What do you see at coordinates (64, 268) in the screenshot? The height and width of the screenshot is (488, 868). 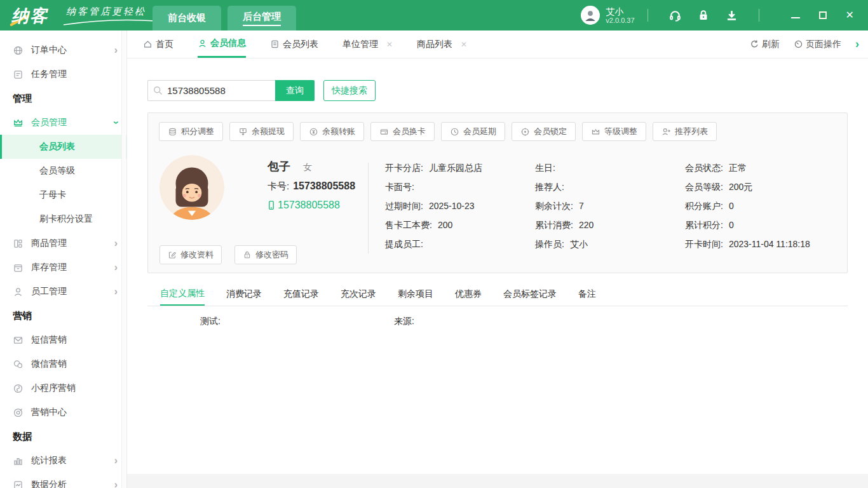 I see `sidebar-item-inventory-management: 库存管理 ›` at bounding box center [64, 268].